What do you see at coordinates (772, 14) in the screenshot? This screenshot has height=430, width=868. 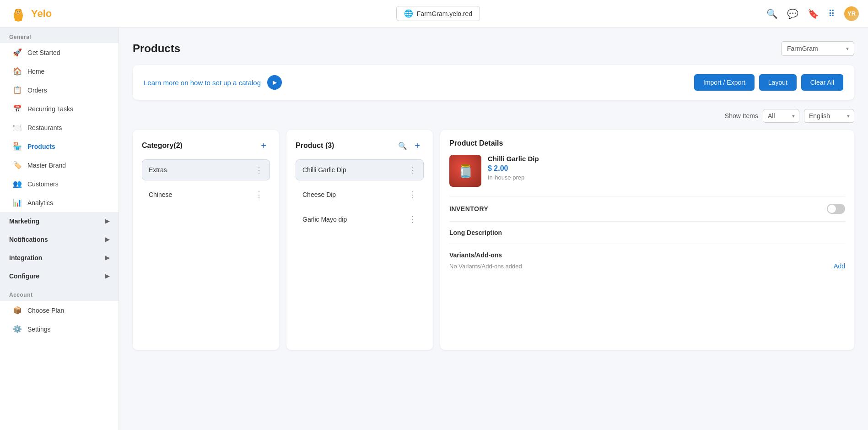 I see `search-icon: 🔍` at bounding box center [772, 14].